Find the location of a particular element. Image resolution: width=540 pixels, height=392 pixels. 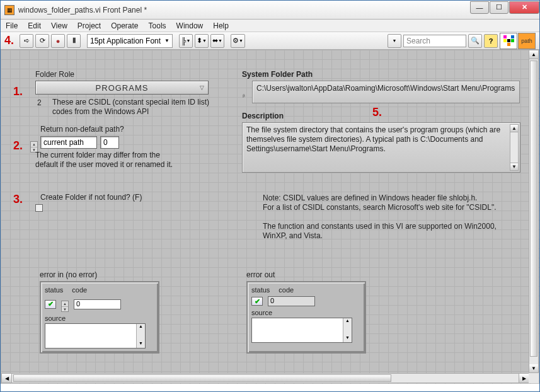

folder-role-label: Folder Role is located at coordinates (55, 74).